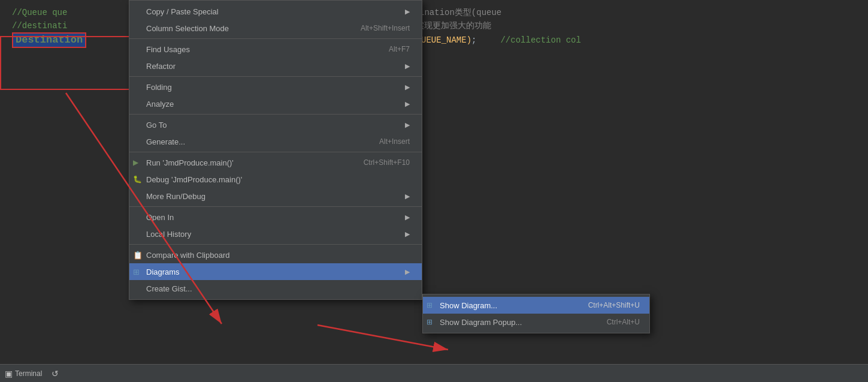  I want to click on menu-item-compare-clipboard: 📋 Compare with Clipboard, so click(276, 255).